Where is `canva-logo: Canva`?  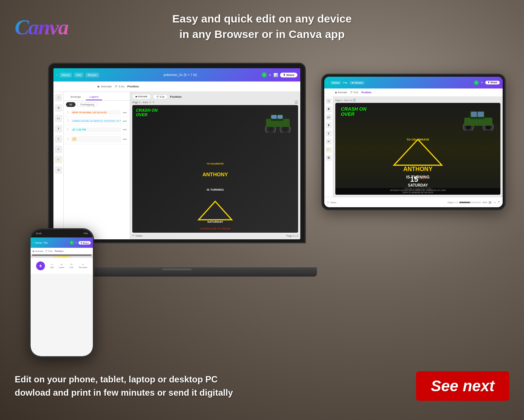 canva-logo: Canva is located at coordinates (41, 27).